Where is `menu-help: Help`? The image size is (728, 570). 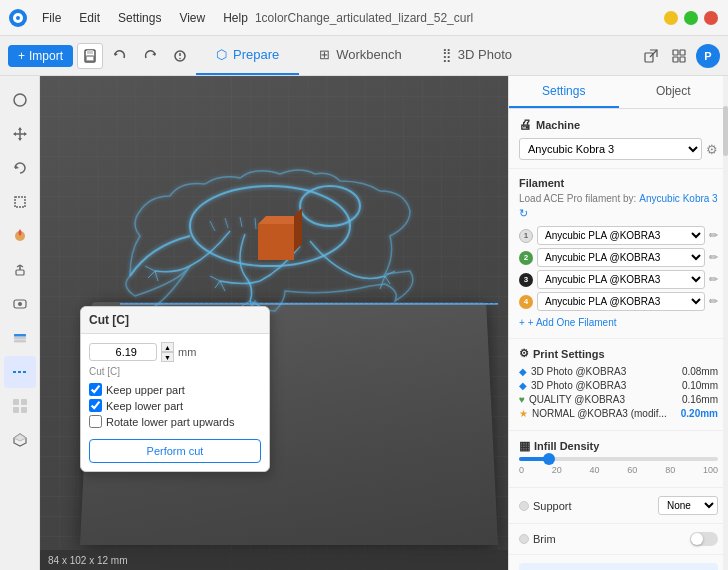 menu-help: Help is located at coordinates (236, 18).